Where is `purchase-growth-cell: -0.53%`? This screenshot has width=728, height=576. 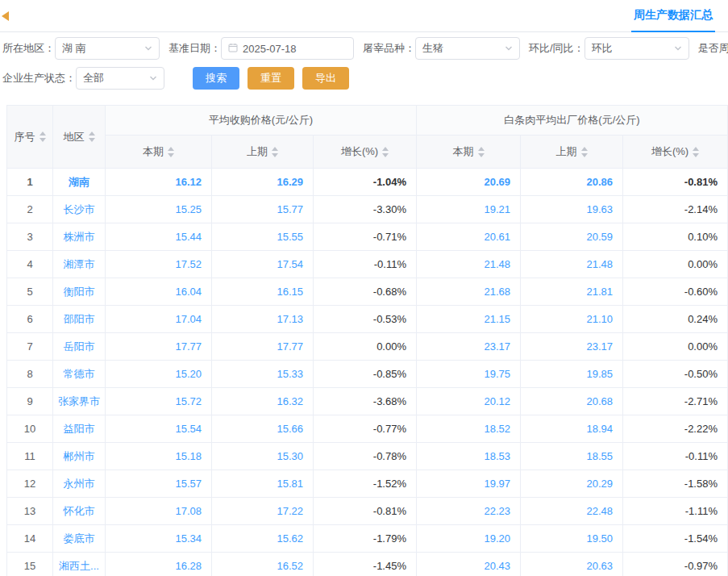 purchase-growth-cell: -0.53% is located at coordinates (365, 319).